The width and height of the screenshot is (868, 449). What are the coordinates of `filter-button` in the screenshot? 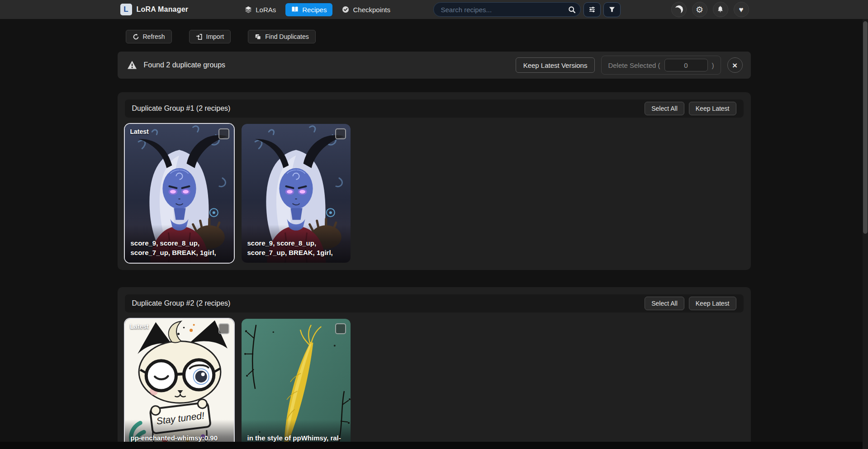 It's located at (612, 10).